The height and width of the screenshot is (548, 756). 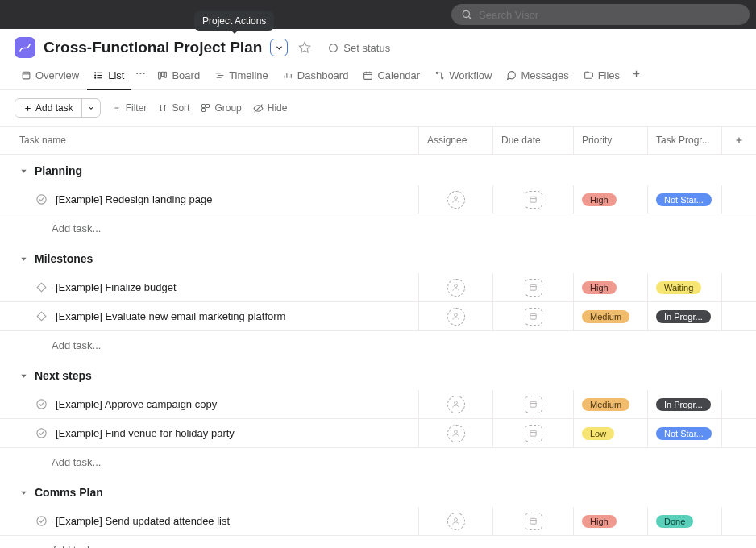 What do you see at coordinates (378, 492) in the screenshot?
I see `section-header: Comms Plan` at bounding box center [378, 492].